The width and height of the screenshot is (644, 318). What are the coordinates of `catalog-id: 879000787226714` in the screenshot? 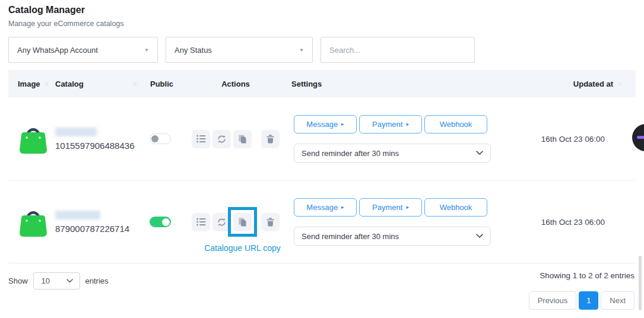 It's located at (93, 229).